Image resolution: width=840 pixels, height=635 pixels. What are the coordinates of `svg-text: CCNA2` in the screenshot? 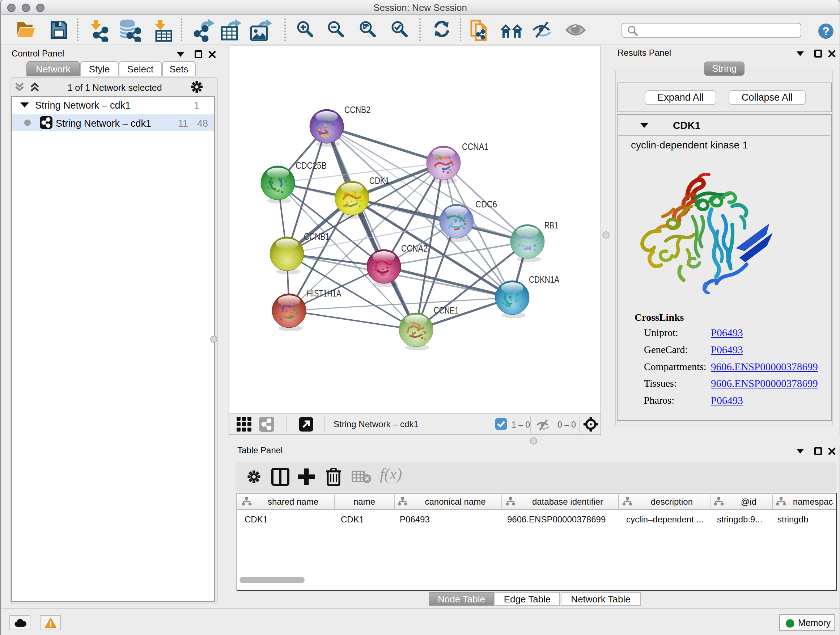 It's located at (414, 249).